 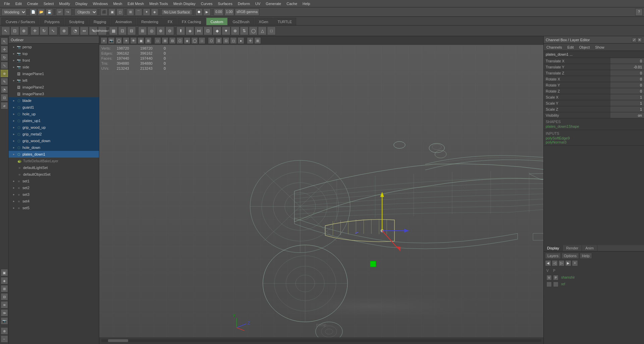 I want to click on show-menu: Show, so click(x=600, y=47).